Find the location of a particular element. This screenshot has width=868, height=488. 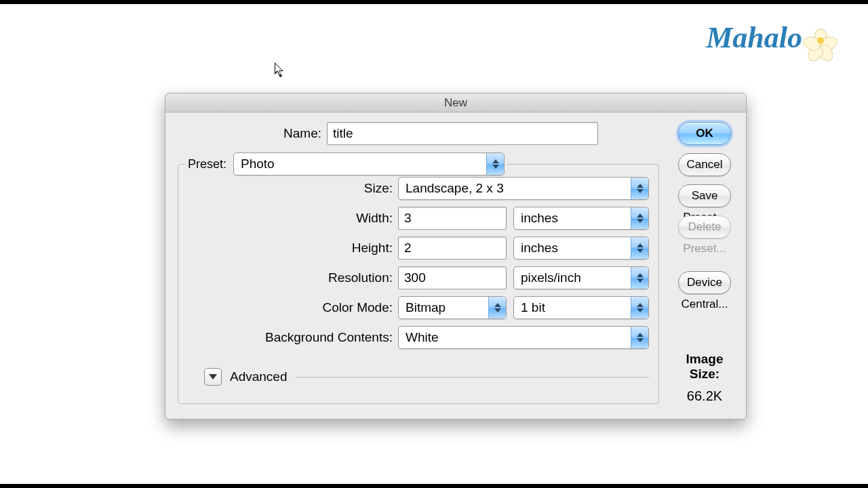

resolution-label: Resolution: is located at coordinates (313, 278).